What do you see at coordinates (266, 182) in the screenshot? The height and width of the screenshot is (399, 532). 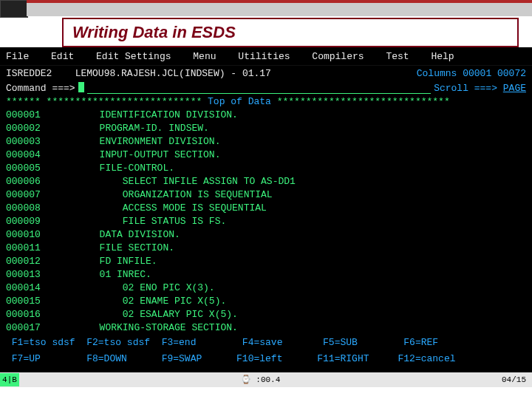 I see `code-line: 000006 SELECT INFILE ASSIGN TO AS-DD1` at bounding box center [266, 182].